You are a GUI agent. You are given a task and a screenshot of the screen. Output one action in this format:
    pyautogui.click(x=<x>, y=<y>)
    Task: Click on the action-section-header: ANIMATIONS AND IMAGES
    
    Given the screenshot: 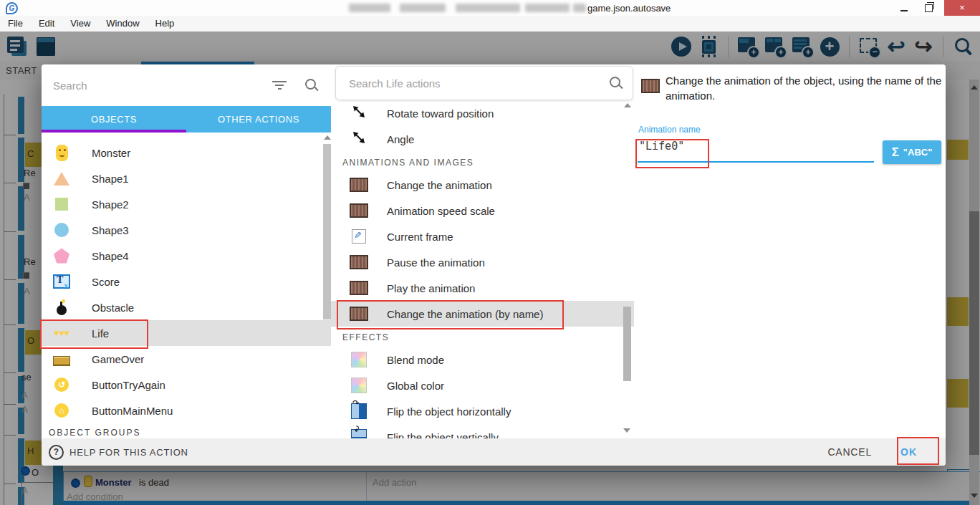 What is the action you would take?
    pyautogui.click(x=483, y=162)
    